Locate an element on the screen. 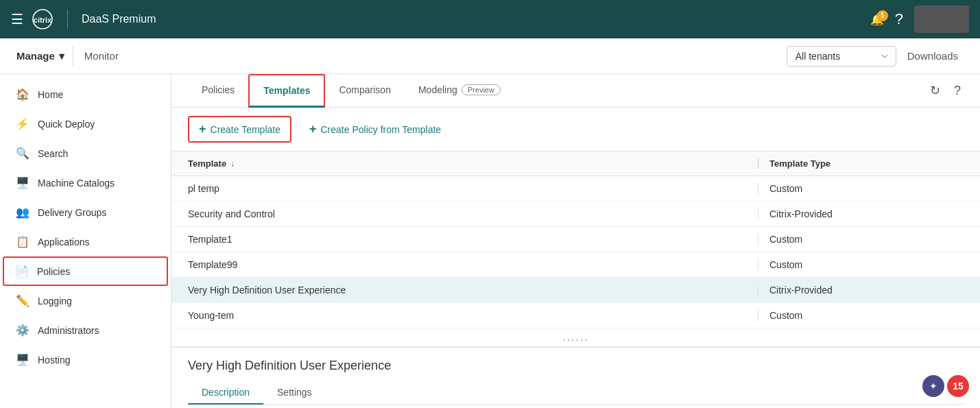 Image resolution: width=980 pixels, height=408 pixels. applications-icon: 📋 is located at coordinates (23, 241).